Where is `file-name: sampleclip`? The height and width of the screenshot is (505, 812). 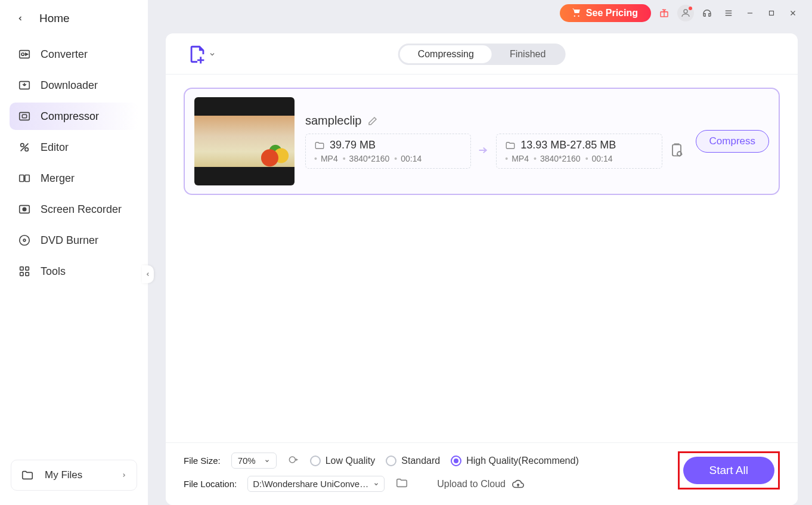
file-name: sampleclip is located at coordinates (333, 120).